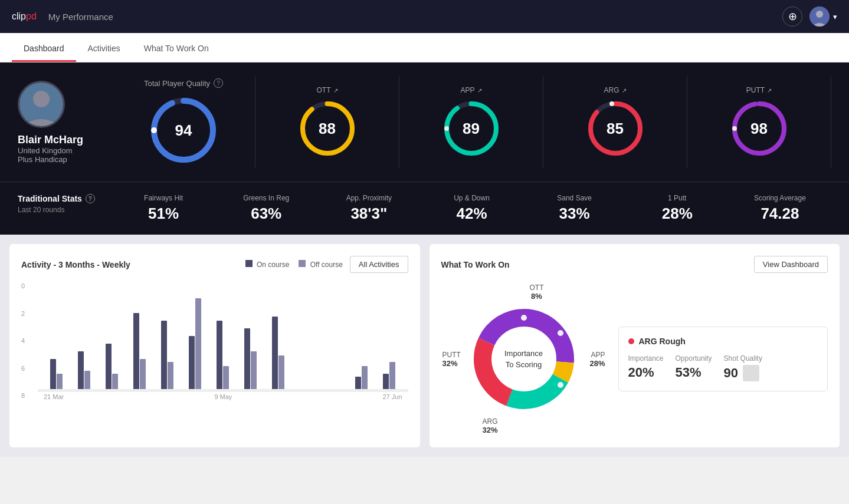 The width and height of the screenshot is (849, 504). I want to click on player-country: United Kingdom, so click(65, 151).